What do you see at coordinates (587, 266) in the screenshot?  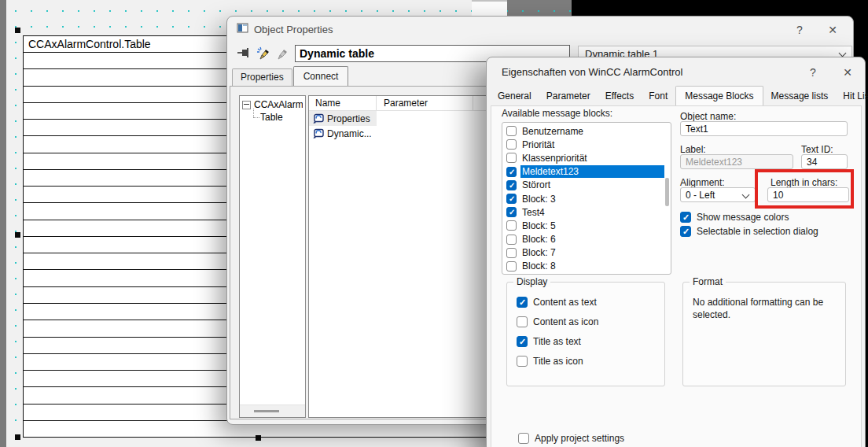 I see `message-block-item: Block: 8` at bounding box center [587, 266].